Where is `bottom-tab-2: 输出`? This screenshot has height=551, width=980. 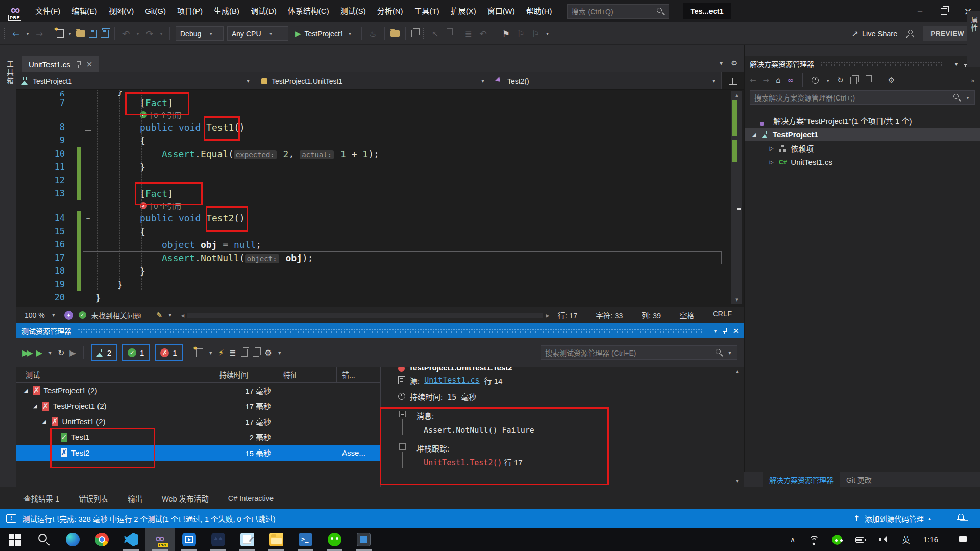 bottom-tab-2: 输出 is located at coordinates (135, 498).